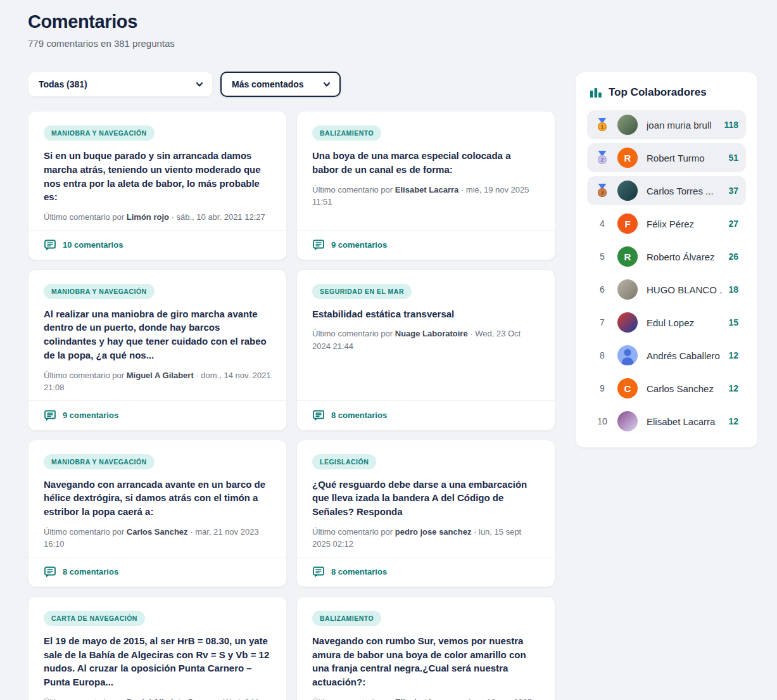  What do you see at coordinates (63, 84) in the screenshot?
I see `category-filter-value: Todas (381)` at bounding box center [63, 84].